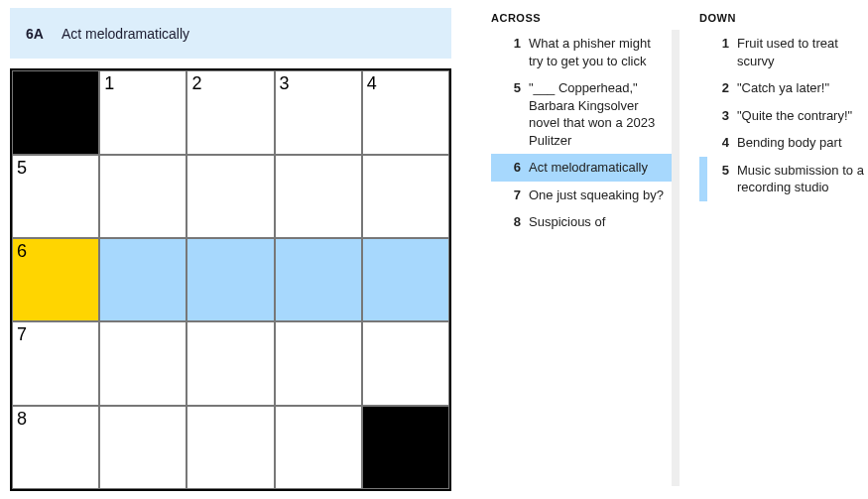 The width and height of the screenshot is (868, 499). I want to click on grid-row: 1234, so click(230, 112).